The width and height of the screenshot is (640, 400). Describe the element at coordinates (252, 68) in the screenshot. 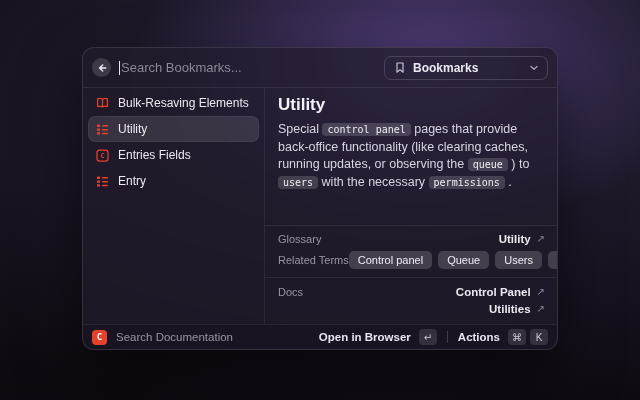

I see `search-input` at that location.